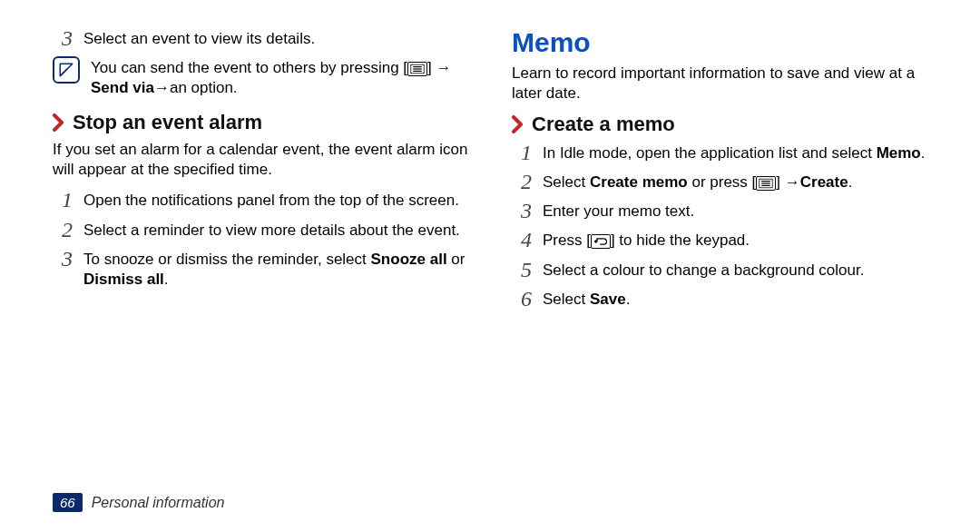 Image resolution: width=980 pixels, height=532 pixels. I want to click on step-text: Open the notifications panel from the to…, so click(271, 200).